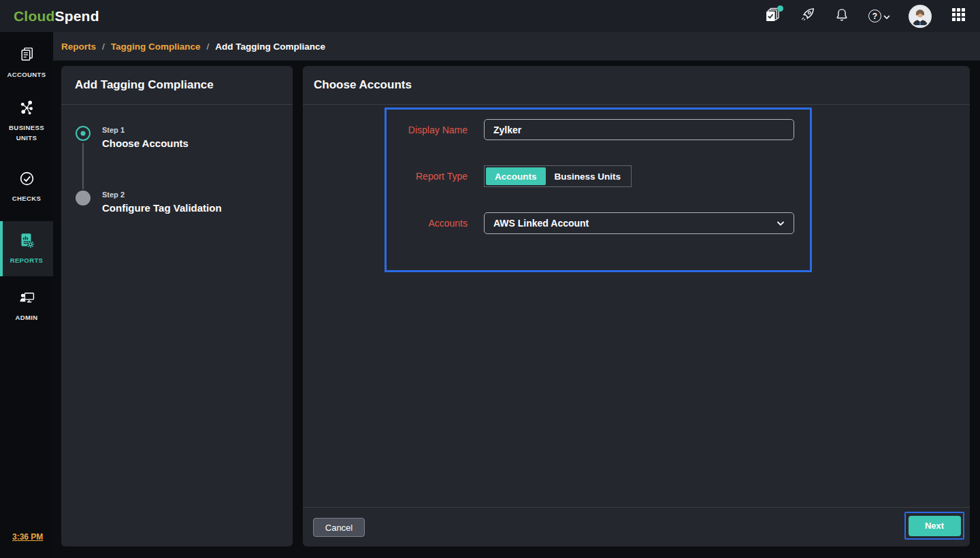  I want to click on step-2-label: Configure Tag Validation, so click(162, 208).